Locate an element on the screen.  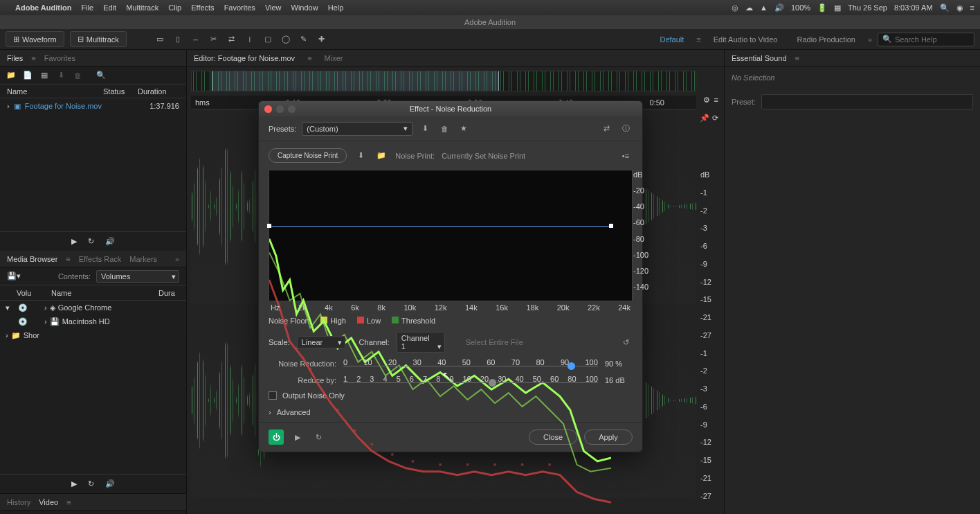
col-name2: Name is located at coordinates (102, 293).